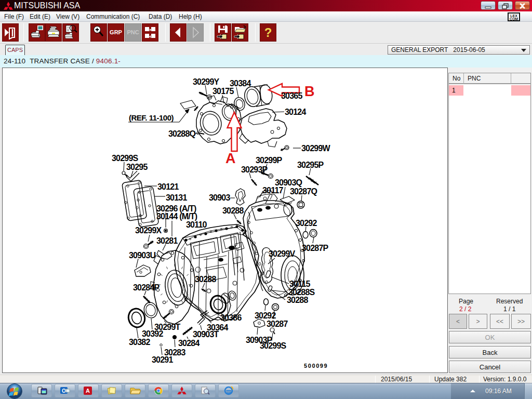 The height and width of the screenshot is (399, 532). What do you see at coordinates (255, 169) in the screenshot?
I see `svg-text: 30293P` at bounding box center [255, 169].